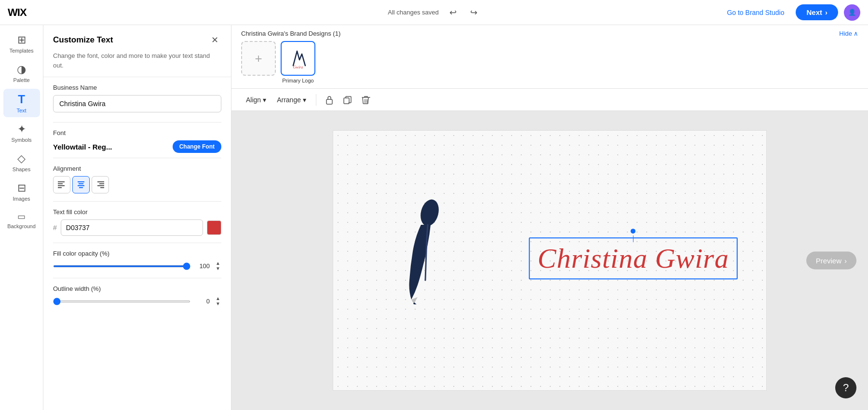  What do you see at coordinates (298, 58) in the screenshot?
I see `primary-logo-thumb: Gwira` at bounding box center [298, 58].